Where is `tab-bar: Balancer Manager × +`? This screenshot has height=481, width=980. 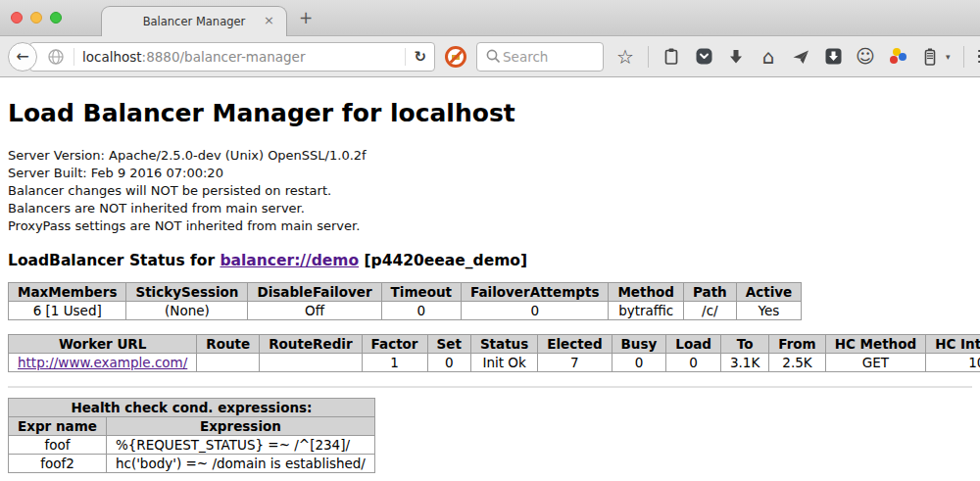 tab-bar: Balancer Manager × + is located at coordinates (490, 18).